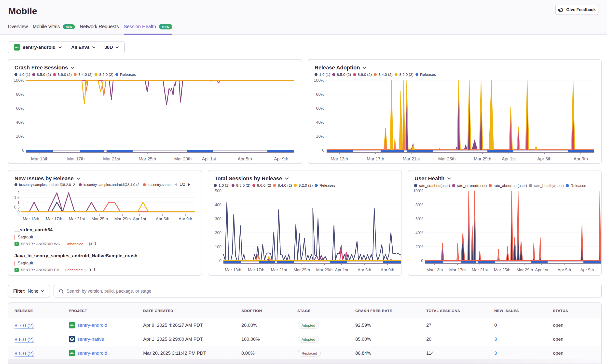 This screenshot has height=364, width=607. I want to click on svg-text: 100, so click(218, 247).